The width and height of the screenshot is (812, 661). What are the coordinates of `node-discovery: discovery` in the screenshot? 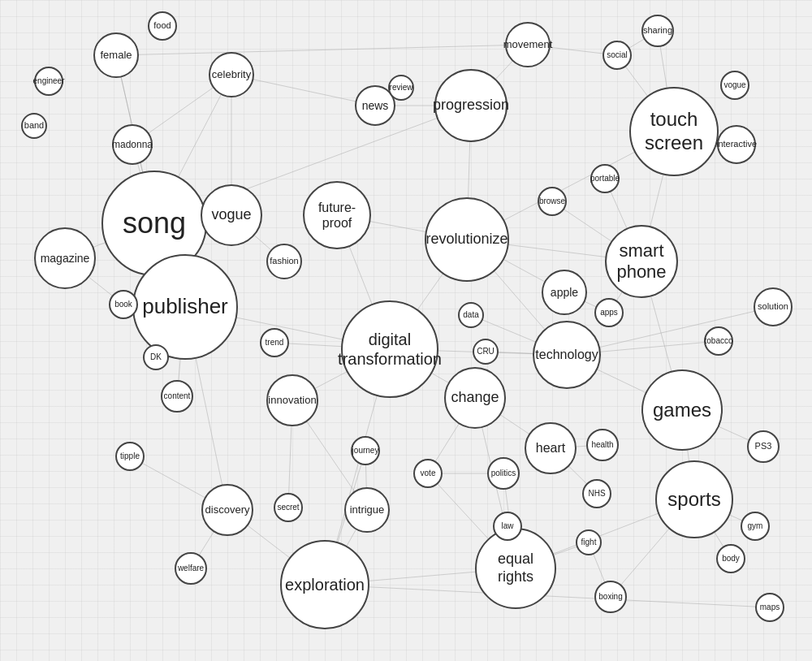 It's located at (227, 510).